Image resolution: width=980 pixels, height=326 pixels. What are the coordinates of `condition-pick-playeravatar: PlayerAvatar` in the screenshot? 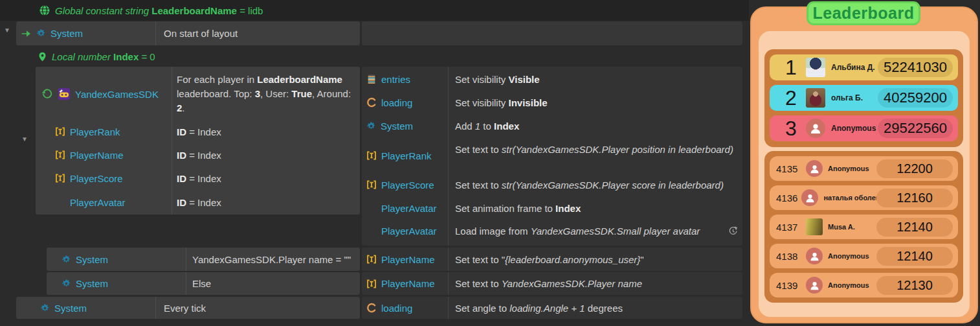 It's located at (98, 202).